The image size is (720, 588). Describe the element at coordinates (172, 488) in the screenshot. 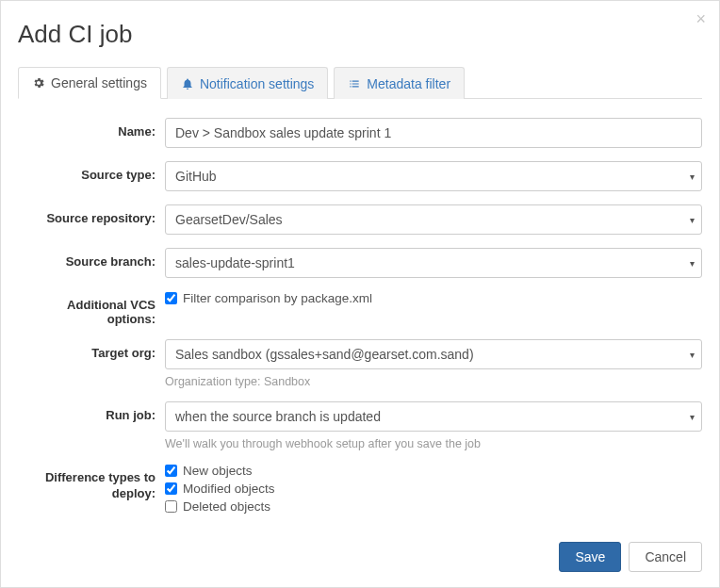

I see `modified-objects-checkbox` at that location.